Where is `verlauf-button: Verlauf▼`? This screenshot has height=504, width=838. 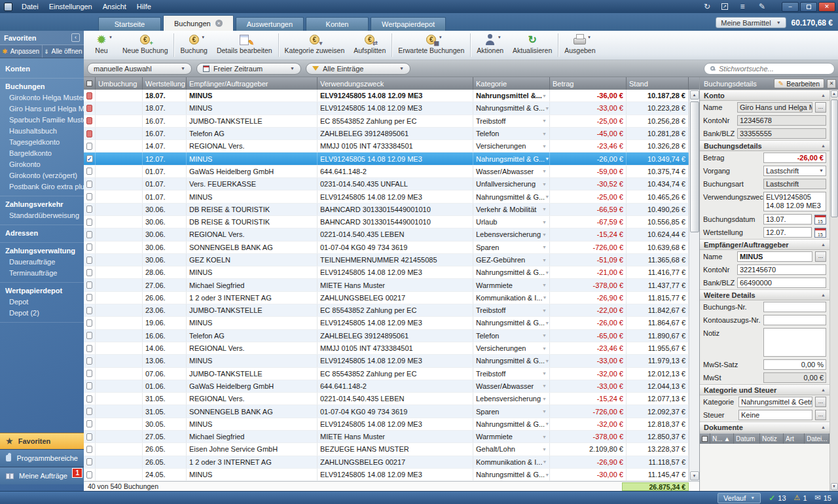 verlauf-button: Verlauf▼ is located at coordinates (739, 498).